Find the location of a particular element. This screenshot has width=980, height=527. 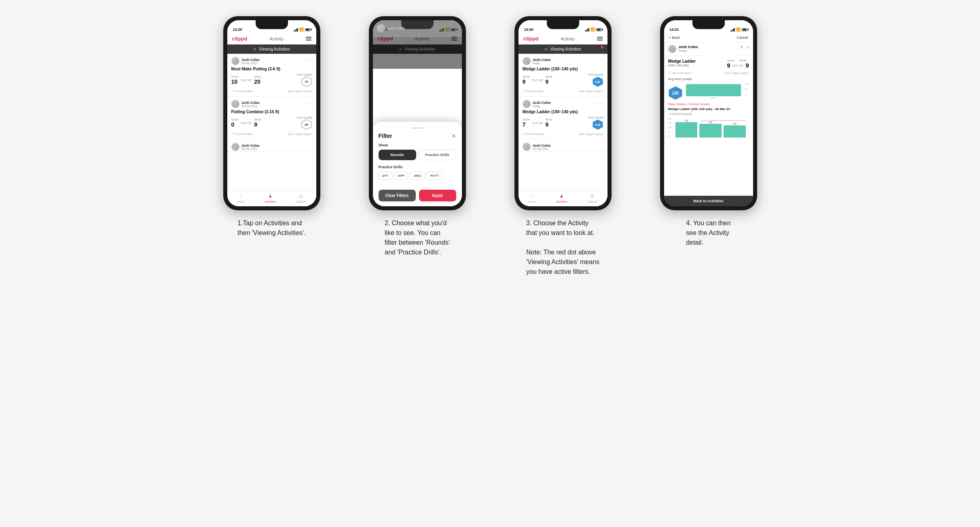

info-row-4: ⓘ Test Information Data: Clippd Capture is located at coordinates (709, 73).